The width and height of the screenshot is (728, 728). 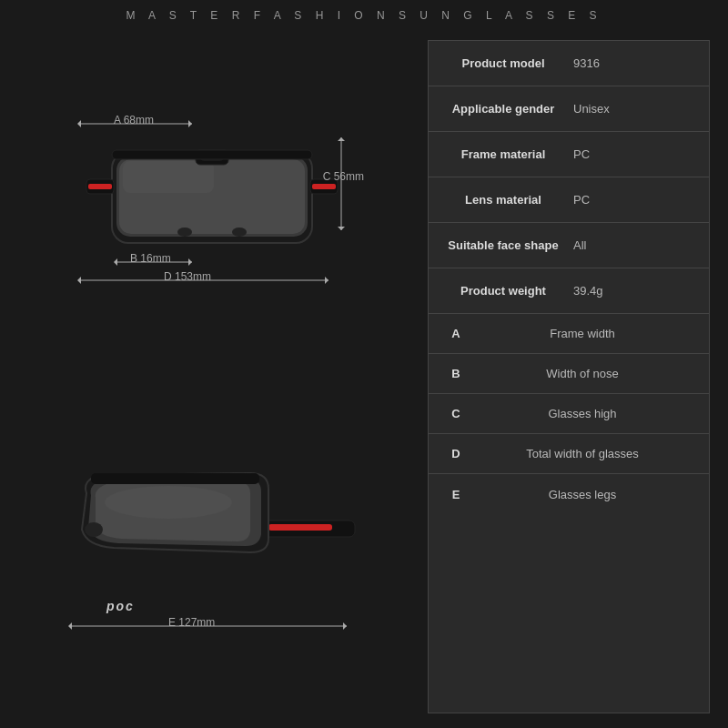 What do you see at coordinates (503, 200) in the screenshot?
I see `spec-label-lens: Lens material` at bounding box center [503, 200].